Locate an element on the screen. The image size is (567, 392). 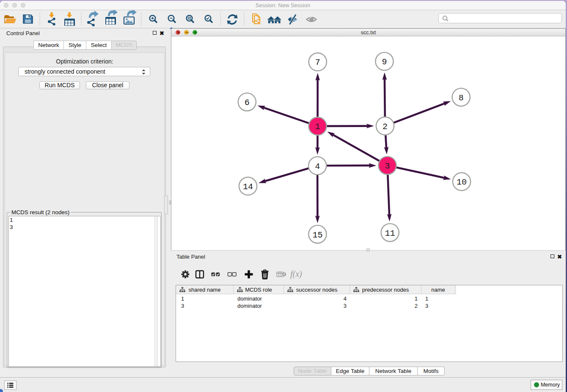
svg-text: 3 is located at coordinates (387, 166).